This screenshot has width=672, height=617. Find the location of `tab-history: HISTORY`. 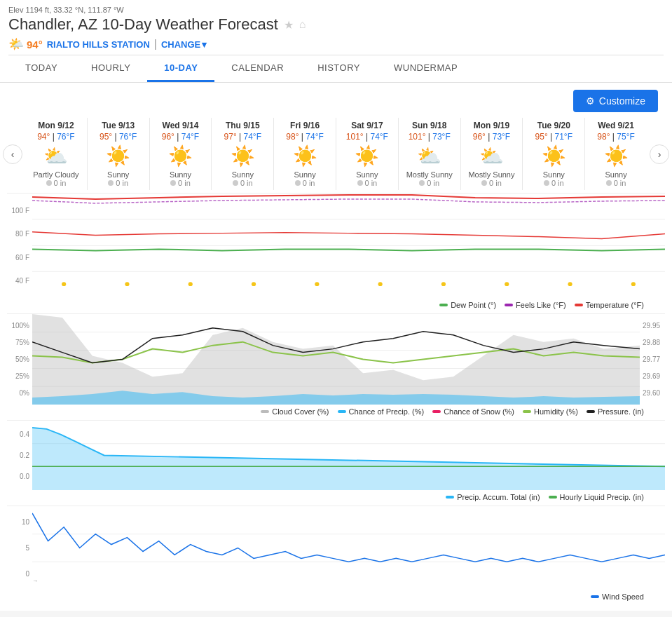

tab-history: HISTORY is located at coordinates (339, 69).